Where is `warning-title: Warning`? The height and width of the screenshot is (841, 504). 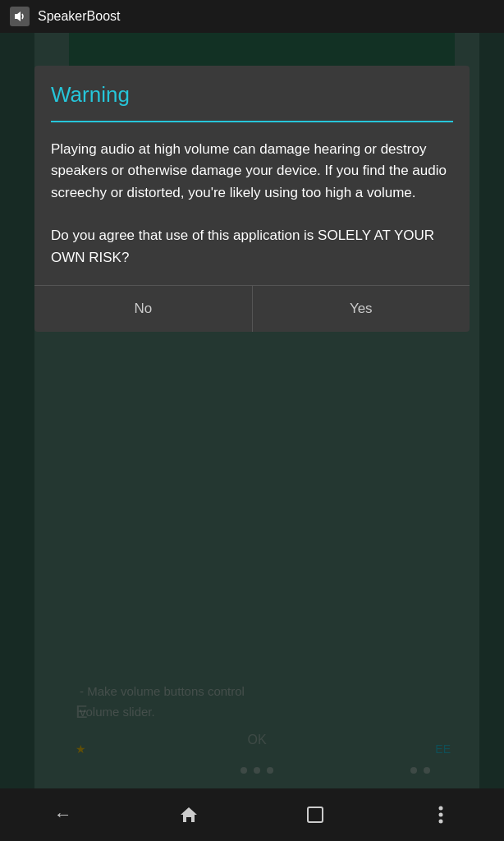
warning-title: Warning is located at coordinates (252, 95).